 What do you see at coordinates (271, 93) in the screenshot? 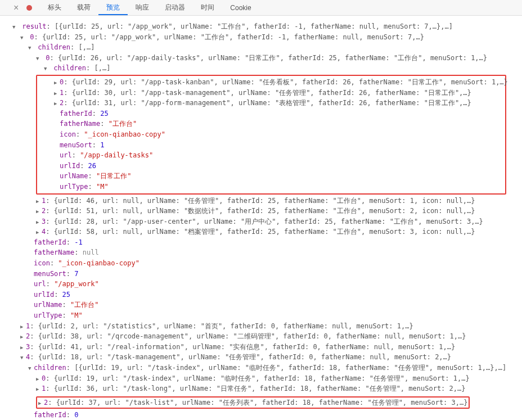
I see `tree-row: 1: {urlId: 30, url: "/app-task-managemen…` at bounding box center [271, 93].